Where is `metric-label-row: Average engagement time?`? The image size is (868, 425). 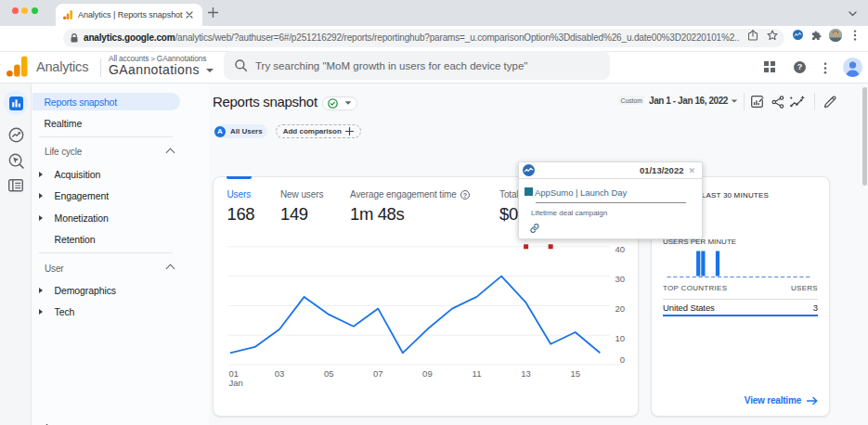
metric-label-row: Average engagement time? is located at coordinates (410, 195).